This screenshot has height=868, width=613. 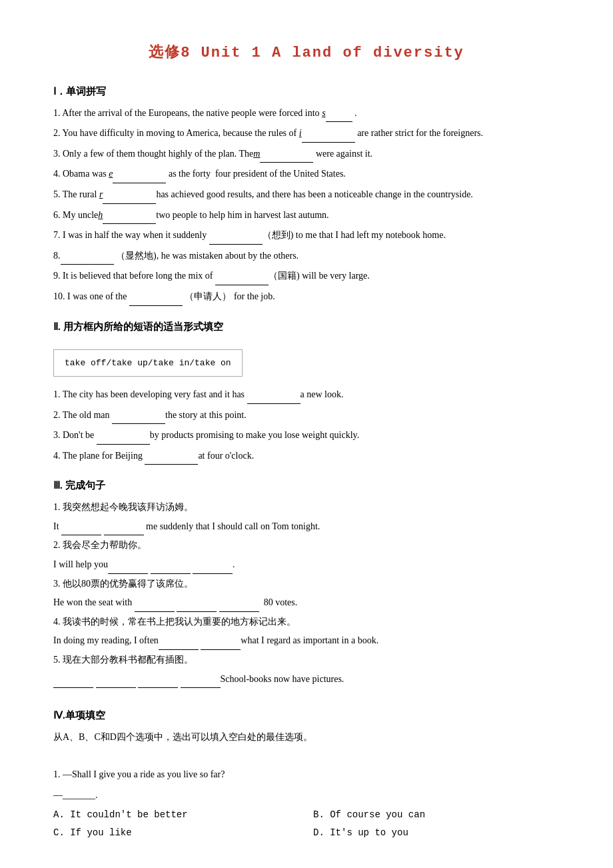 I want to click on q1-stem: 1. —Shall I give you a ride as you live …, so click(x=306, y=775).